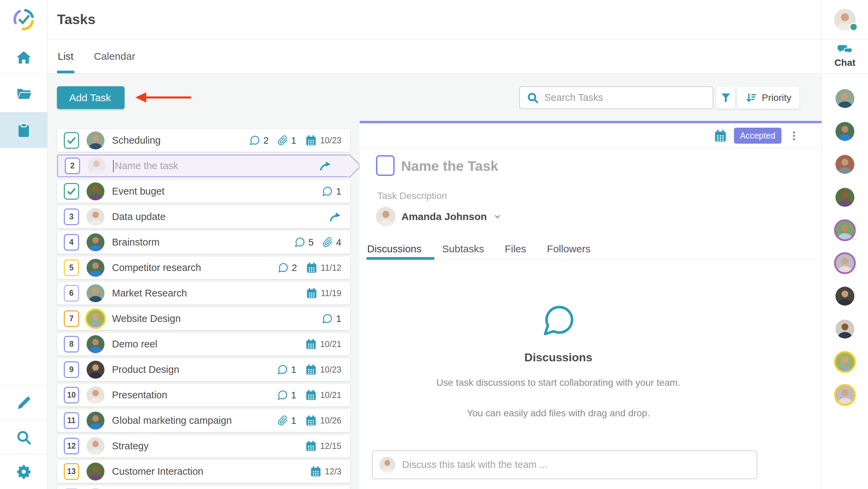 The width and height of the screenshot is (868, 489). I want to click on tab-calendar: Calendar, so click(115, 56).